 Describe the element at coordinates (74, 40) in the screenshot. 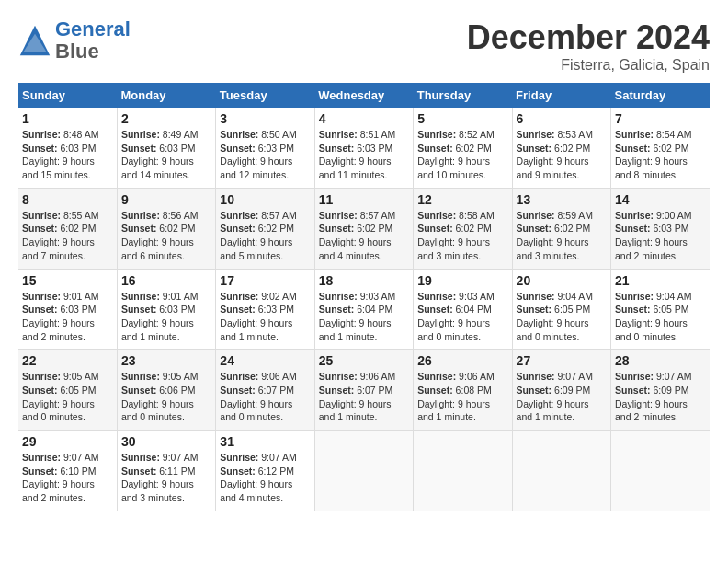

I see `logo: General Blue` at that location.